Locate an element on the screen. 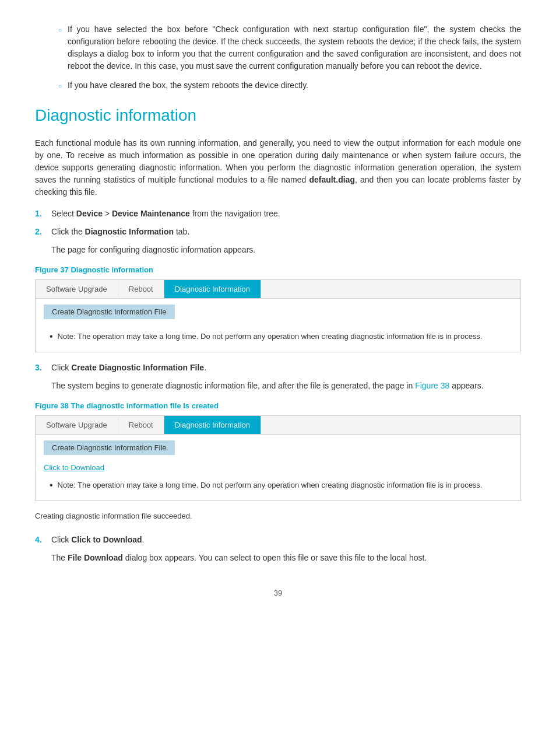 The image size is (556, 756). step-4-container: 4. Click Click to Download. The File Dow… is located at coordinates (278, 549).